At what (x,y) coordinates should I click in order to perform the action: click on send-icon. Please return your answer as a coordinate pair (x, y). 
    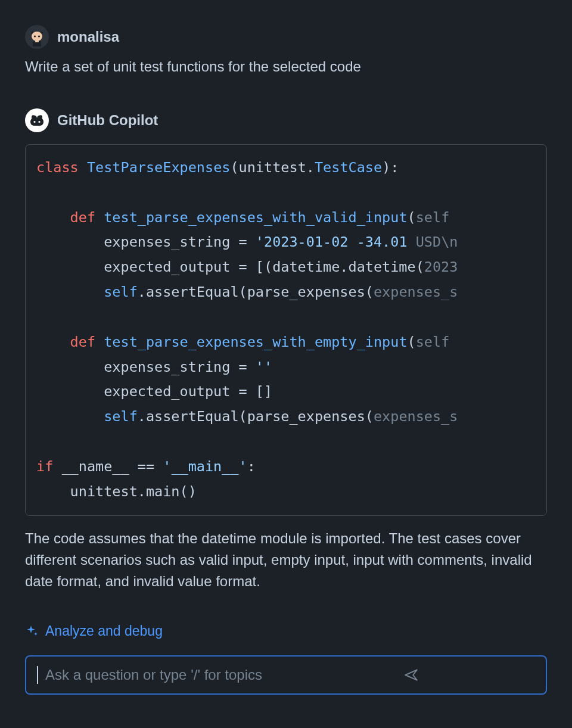
    Looking at the image, I should click on (411, 675).